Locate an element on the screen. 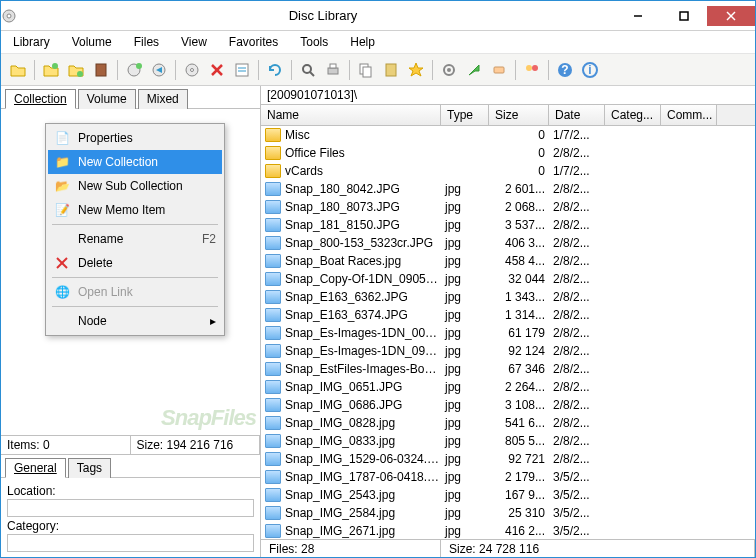 Image resolution: width=756 pixels, height=558 pixels. menu-item-properties: 📄Properties is located at coordinates (135, 138).